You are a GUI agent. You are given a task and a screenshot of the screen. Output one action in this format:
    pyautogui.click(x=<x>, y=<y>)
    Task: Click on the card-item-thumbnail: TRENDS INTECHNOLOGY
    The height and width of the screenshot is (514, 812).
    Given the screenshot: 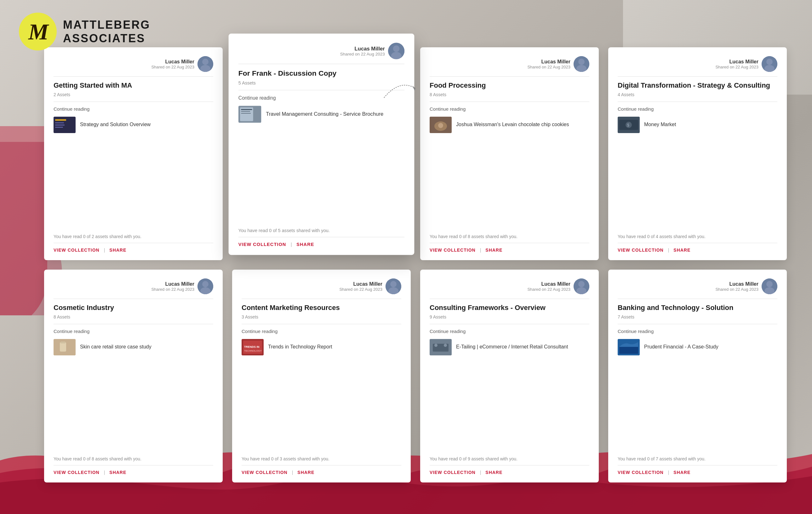 What is the action you would take?
    pyautogui.click(x=253, y=347)
    